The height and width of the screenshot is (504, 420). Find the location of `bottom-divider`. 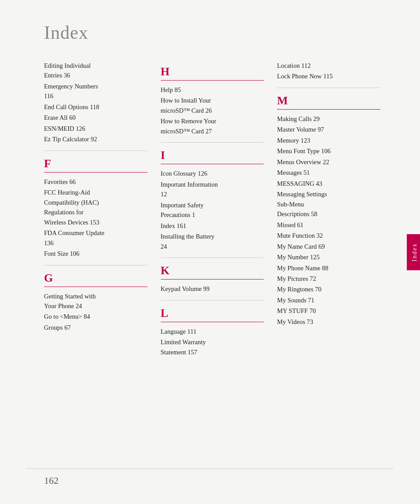

bottom-divider is located at coordinates (210, 468).